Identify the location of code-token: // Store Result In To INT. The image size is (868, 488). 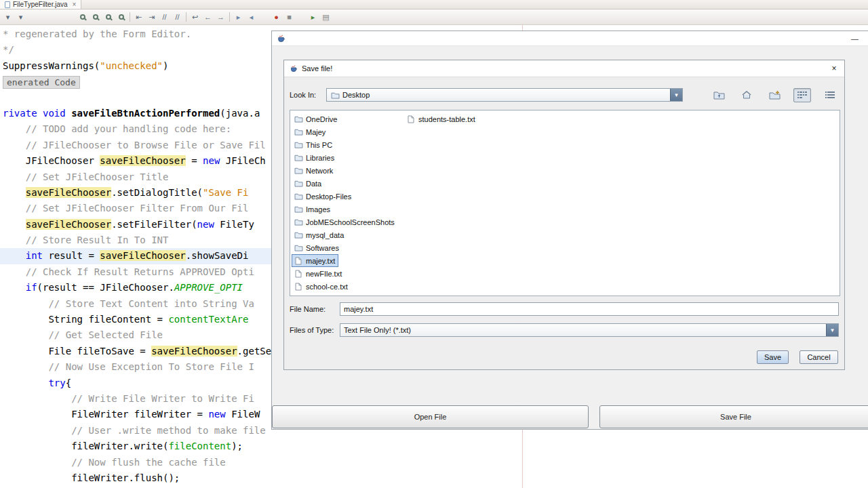
(85, 240).